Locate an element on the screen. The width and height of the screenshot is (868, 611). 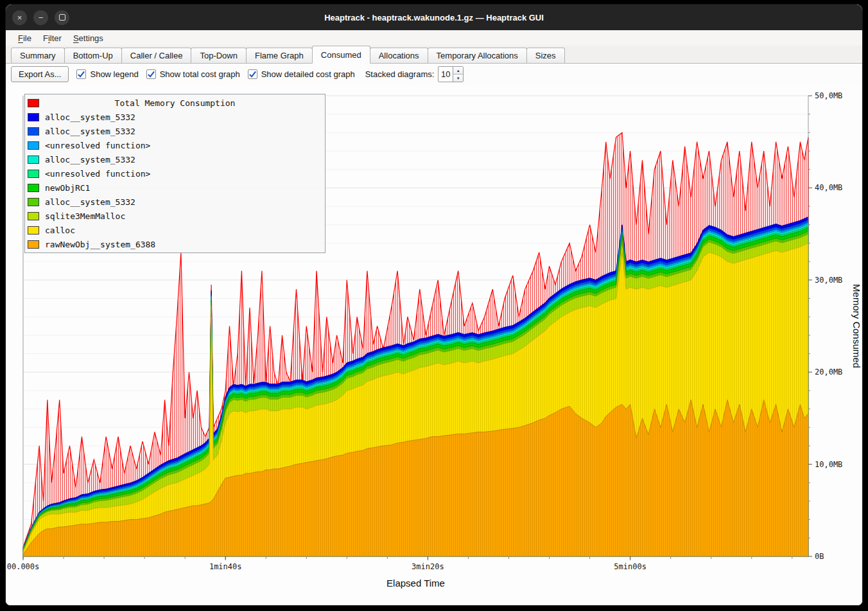
toolbar: Export As... Show legendShow total cost … is located at coordinates (434, 75).